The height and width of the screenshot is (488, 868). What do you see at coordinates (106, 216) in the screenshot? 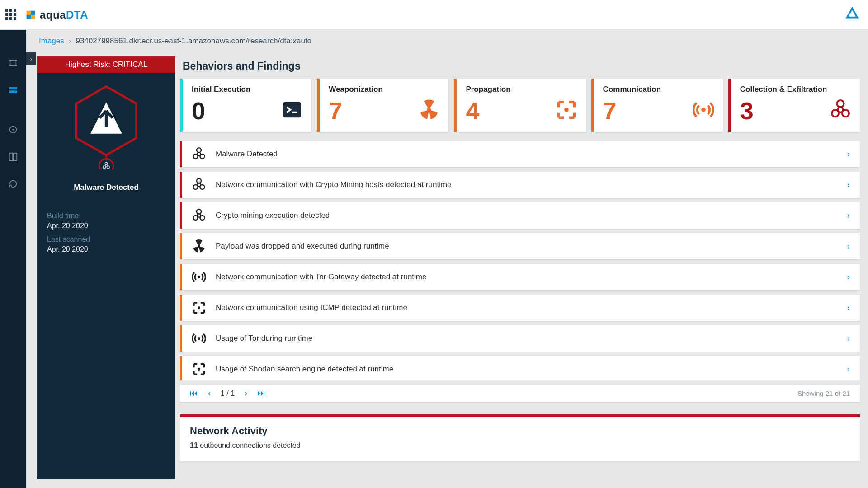
I see `build-time-label: Build time` at bounding box center [106, 216].